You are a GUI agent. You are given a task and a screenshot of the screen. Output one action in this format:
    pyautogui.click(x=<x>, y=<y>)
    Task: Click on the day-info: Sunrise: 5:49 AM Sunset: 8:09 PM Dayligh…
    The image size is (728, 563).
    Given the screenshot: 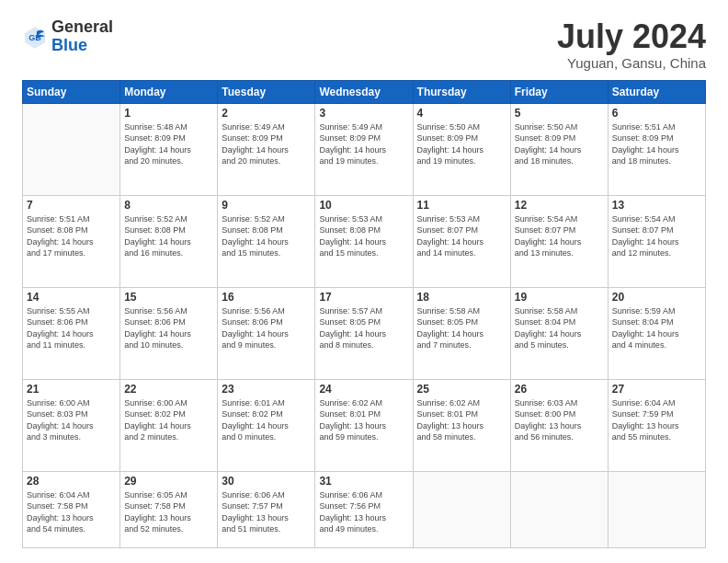 What is the action you would take?
    pyautogui.click(x=364, y=144)
    